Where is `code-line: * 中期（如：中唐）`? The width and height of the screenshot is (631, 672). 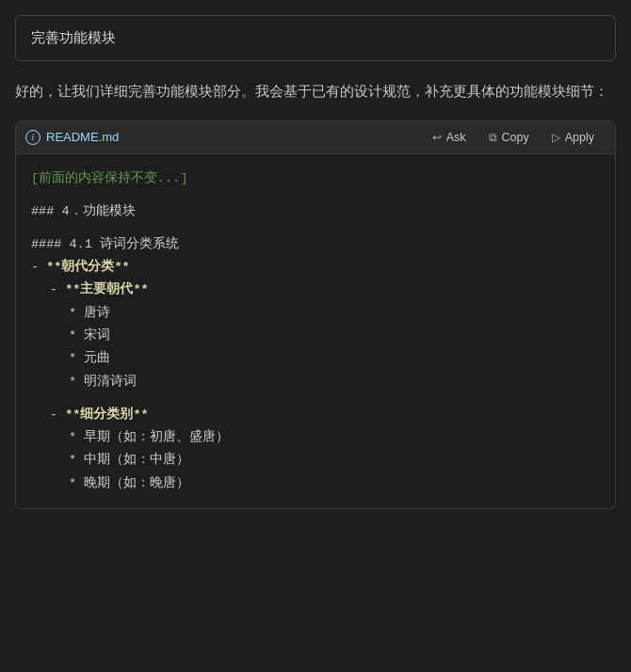 code-line: * 中期（如：中唐） is located at coordinates (316, 460).